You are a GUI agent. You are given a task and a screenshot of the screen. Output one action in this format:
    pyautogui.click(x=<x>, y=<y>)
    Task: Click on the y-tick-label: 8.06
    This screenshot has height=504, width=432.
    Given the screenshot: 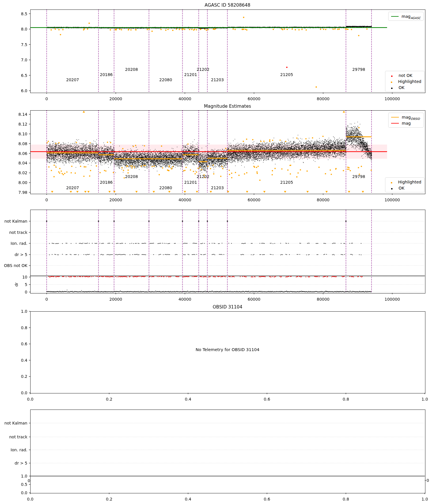 What is the action you would take?
    pyautogui.click(x=23, y=154)
    